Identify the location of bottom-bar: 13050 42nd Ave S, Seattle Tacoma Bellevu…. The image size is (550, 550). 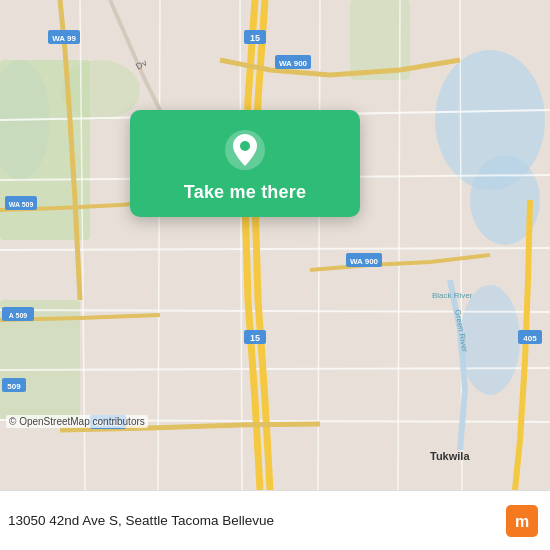
(275, 520).